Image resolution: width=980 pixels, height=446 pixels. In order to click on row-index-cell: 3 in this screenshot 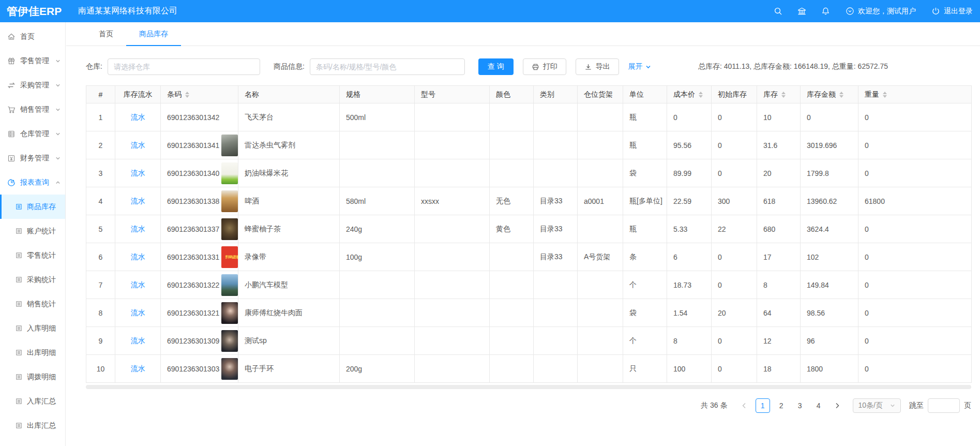, I will do `click(101, 173)`.